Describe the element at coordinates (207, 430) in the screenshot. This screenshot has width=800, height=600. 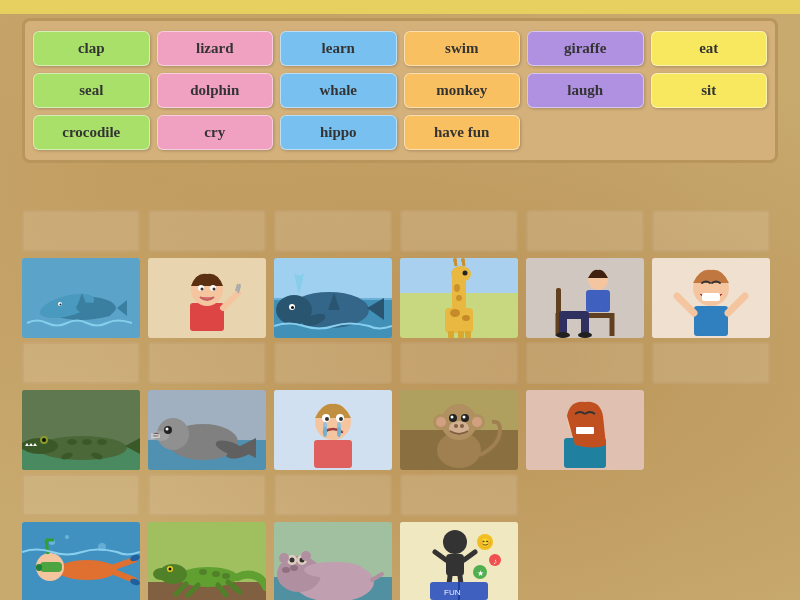
I see `photo-seal` at that location.